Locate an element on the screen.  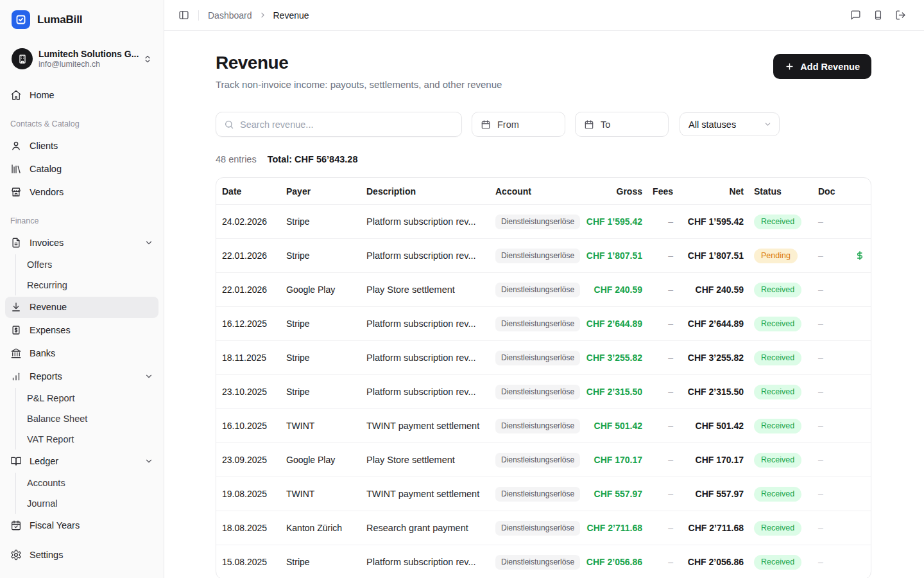
search-input is located at coordinates (346, 125).